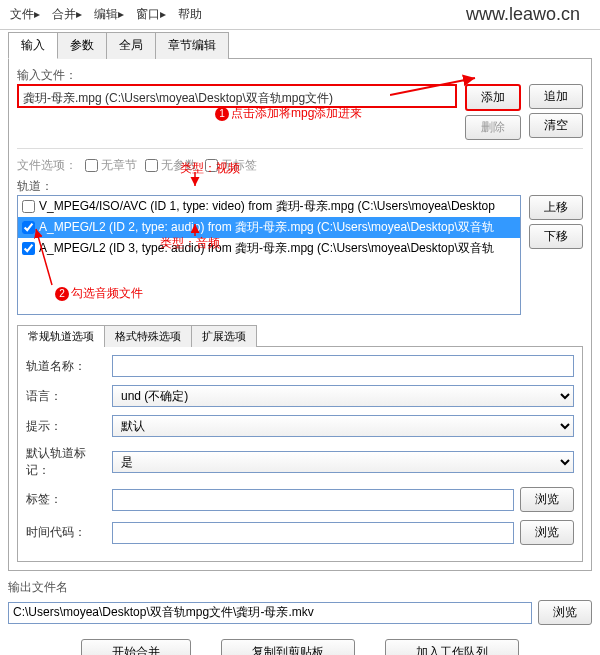 The width and height of the screenshot is (600, 655). Describe the element at coordinates (452, 647) in the screenshot. I see `add-queue-button: 加入工作队列` at that location.